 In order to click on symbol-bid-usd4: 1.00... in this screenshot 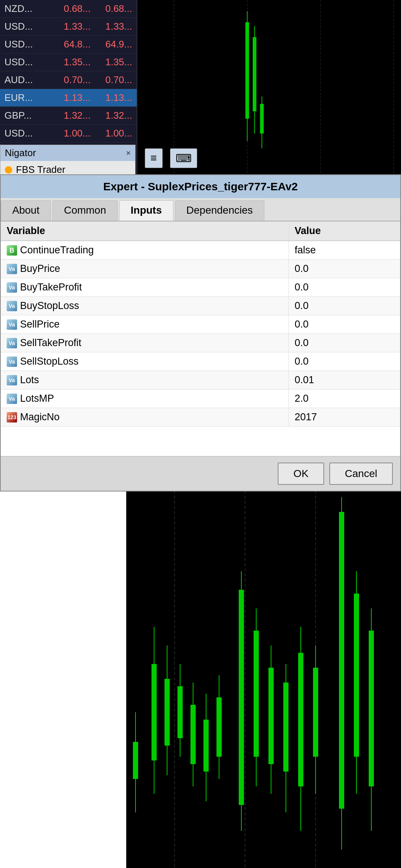, I will do `click(70, 134)`.